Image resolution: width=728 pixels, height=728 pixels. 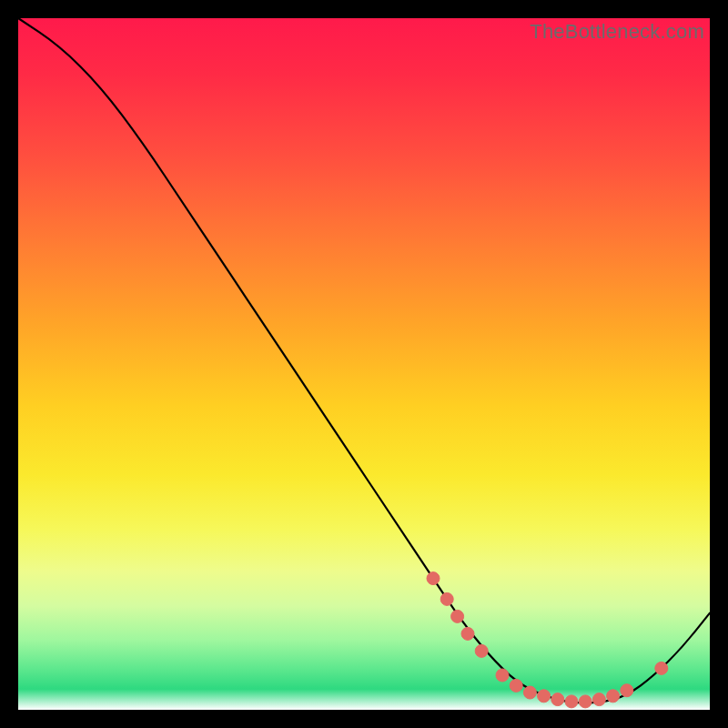 I want to click on curve-markers, so click(x=548, y=641).